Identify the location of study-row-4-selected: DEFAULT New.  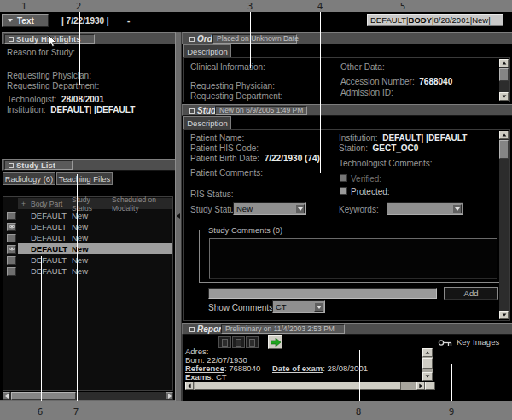
(88, 249).